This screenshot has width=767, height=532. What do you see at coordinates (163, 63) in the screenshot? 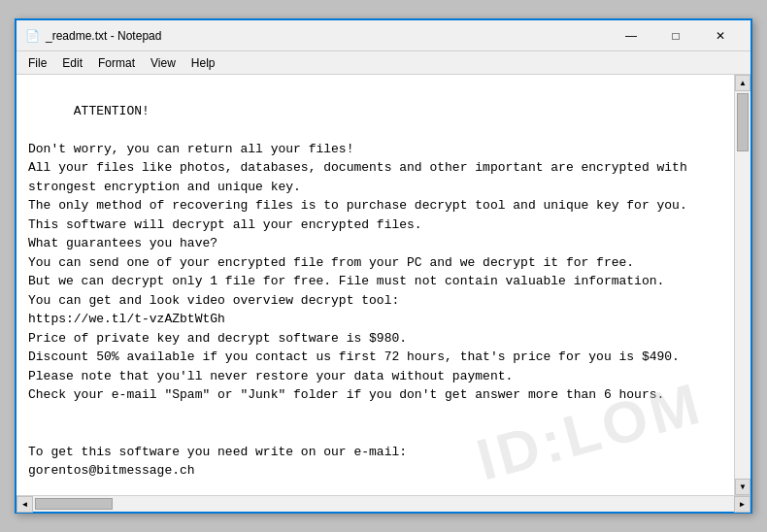
I see `menu-view: View` at bounding box center [163, 63].